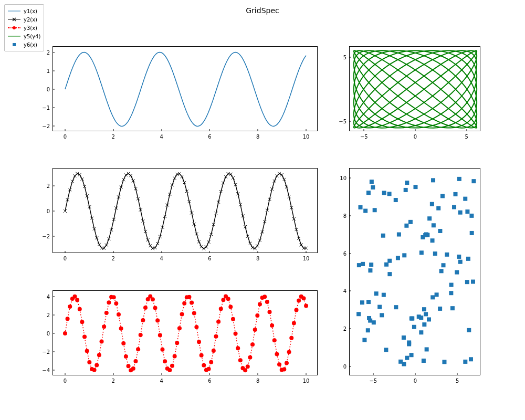  Describe the element at coordinates (14, 28) in the screenshot. I see `legend-swatch-dot-o-icon` at that location.